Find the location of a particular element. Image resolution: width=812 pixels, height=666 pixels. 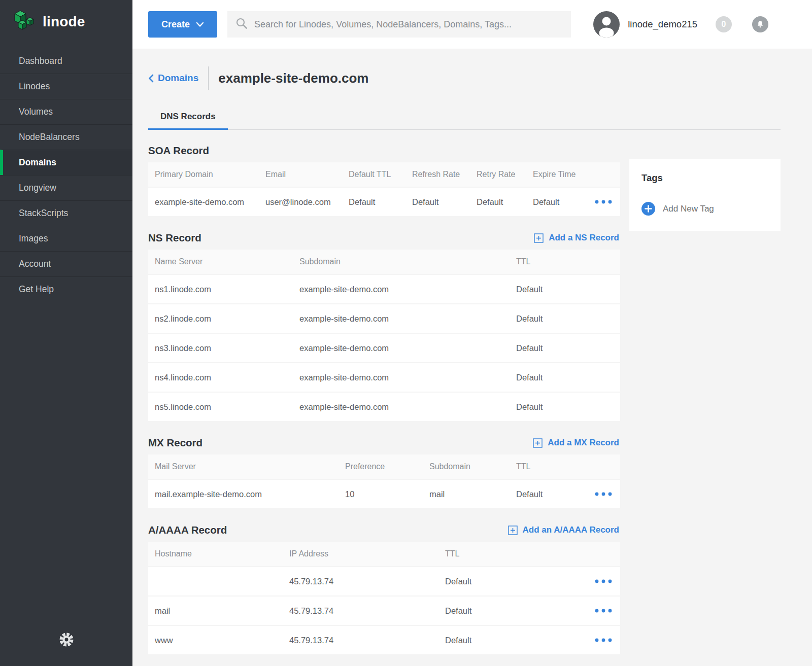

username: linode_demo215 is located at coordinates (663, 24).